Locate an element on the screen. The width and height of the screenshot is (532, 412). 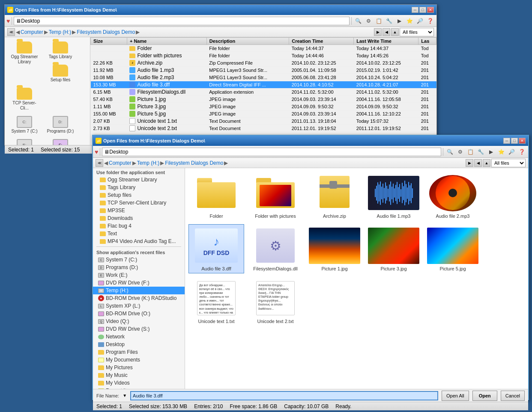
breadcrumb-temp-1: Temp (H:) is located at coordinates (60, 32).